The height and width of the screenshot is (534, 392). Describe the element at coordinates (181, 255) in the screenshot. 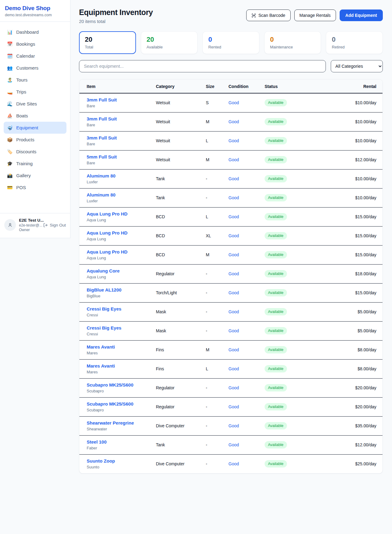

I see `item-category: BCD` at that location.